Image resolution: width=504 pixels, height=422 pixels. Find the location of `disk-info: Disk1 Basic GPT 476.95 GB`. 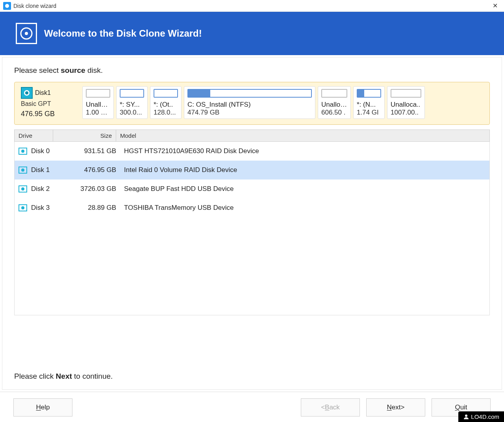

disk-info: Disk1 Basic GPT 476.95 GB is located at coordinates (50, 102).